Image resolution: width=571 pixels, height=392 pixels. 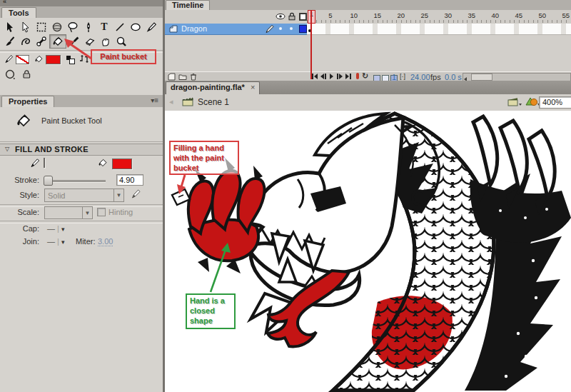 I want to click on cap-dropdown: — | ▾, so click(x=56, y=228).